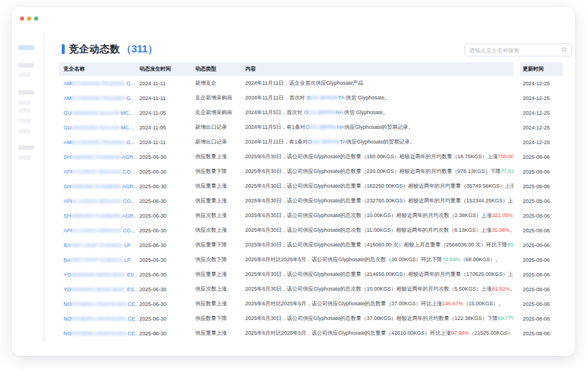  Describe the element at coordinates (510, 245) in the screenshot. I see `percent-down: 83.79%` at that location.